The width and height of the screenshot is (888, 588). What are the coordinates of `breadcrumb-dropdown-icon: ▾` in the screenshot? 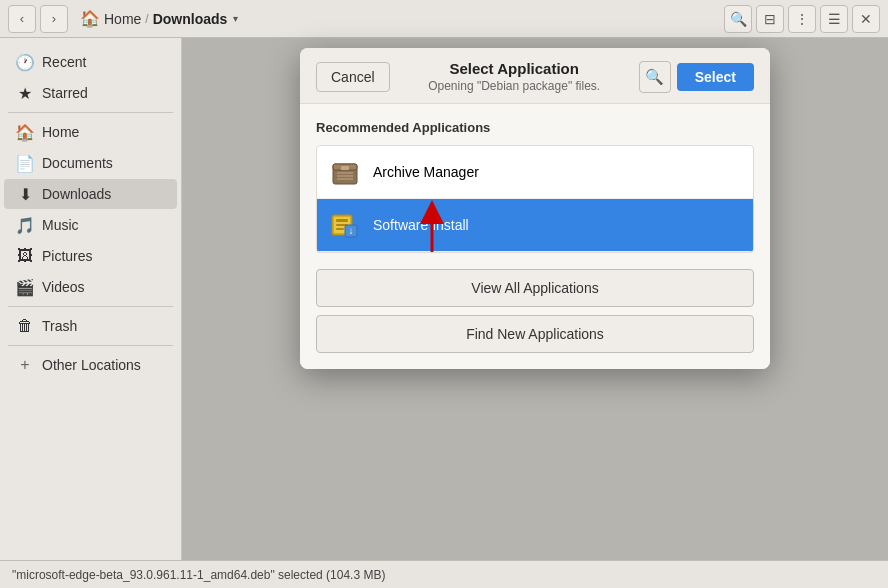 It's located at (236, 18).